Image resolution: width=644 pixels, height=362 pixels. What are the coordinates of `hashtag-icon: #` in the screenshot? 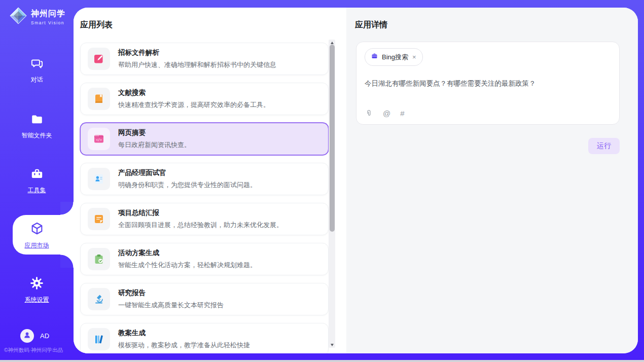 It's located at (402, 114).